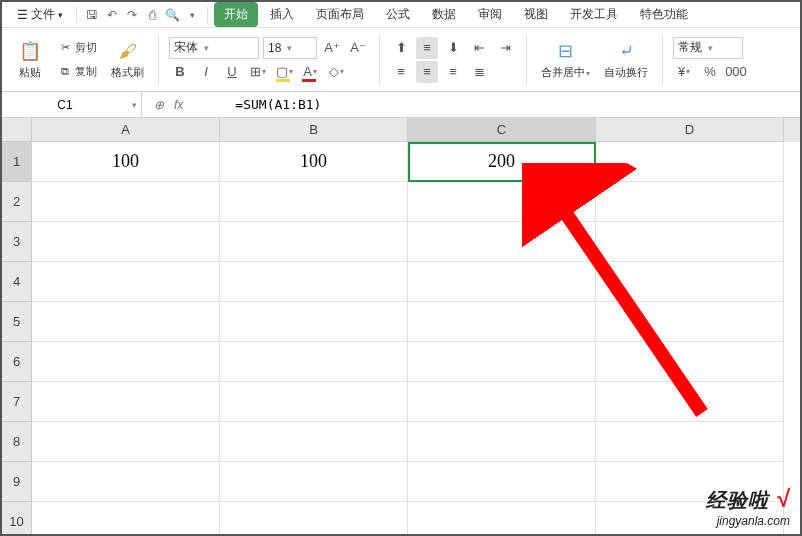 The image size is (802, 536). I want to click on row-header-5: 5, so click(17, 322).